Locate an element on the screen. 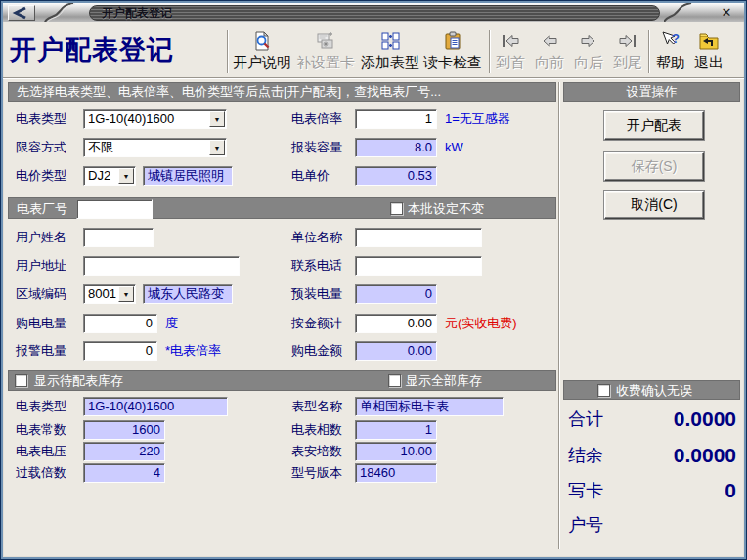 The image size is (747, 560). by-amount-hint: 元(实收电费) is located at coordinates (481, 323).